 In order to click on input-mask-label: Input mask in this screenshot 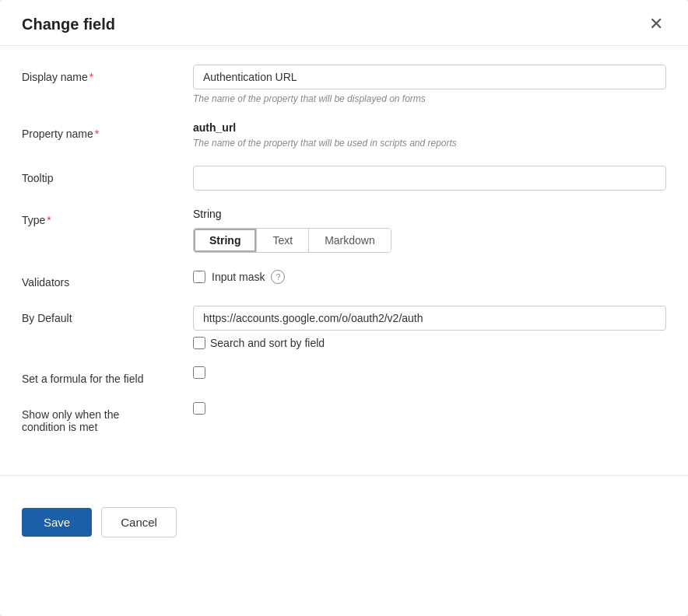, I will do `click(238, 277)`.